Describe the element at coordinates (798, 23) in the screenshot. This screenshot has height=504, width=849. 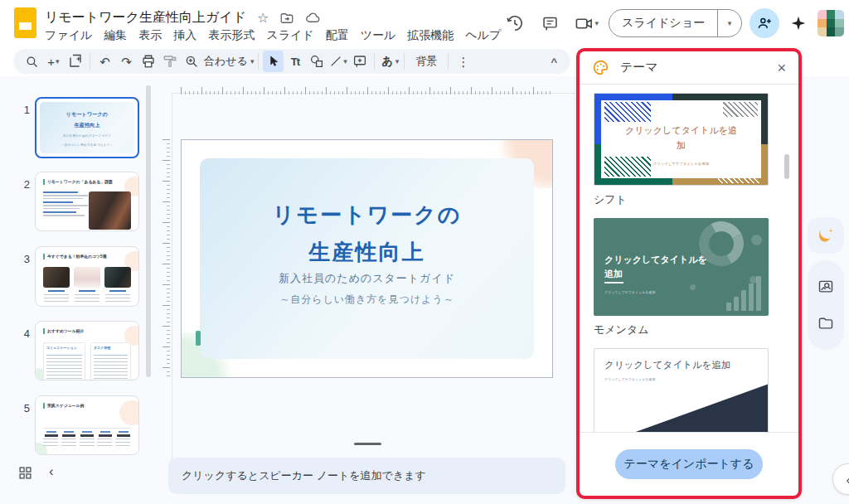
I see `gemini-sparkle-icon` at that location.